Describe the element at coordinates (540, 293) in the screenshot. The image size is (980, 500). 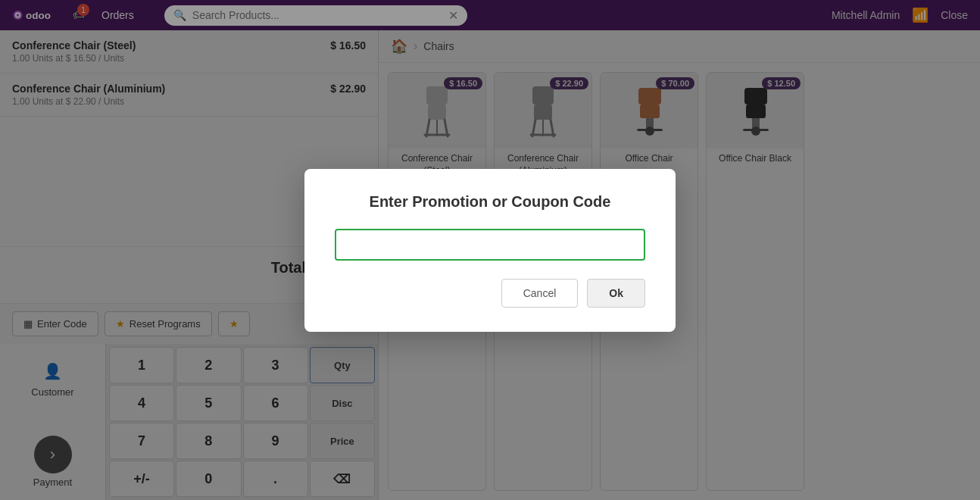
I see `cancel-button: Cancel` at that location.